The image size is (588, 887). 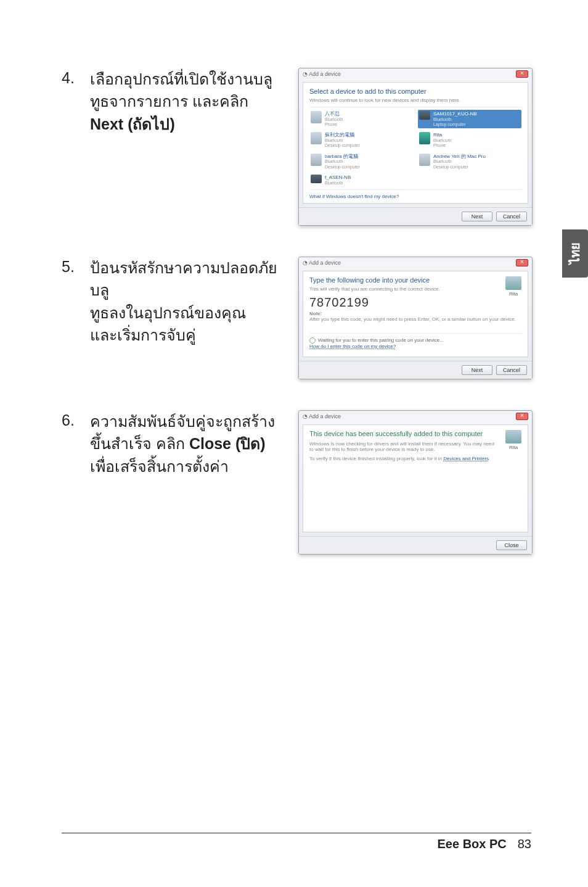 What do you see at coordinates (575, 254) in the screenshot?
I see `language-tab: ไทย` at bounding box center [575, 254].